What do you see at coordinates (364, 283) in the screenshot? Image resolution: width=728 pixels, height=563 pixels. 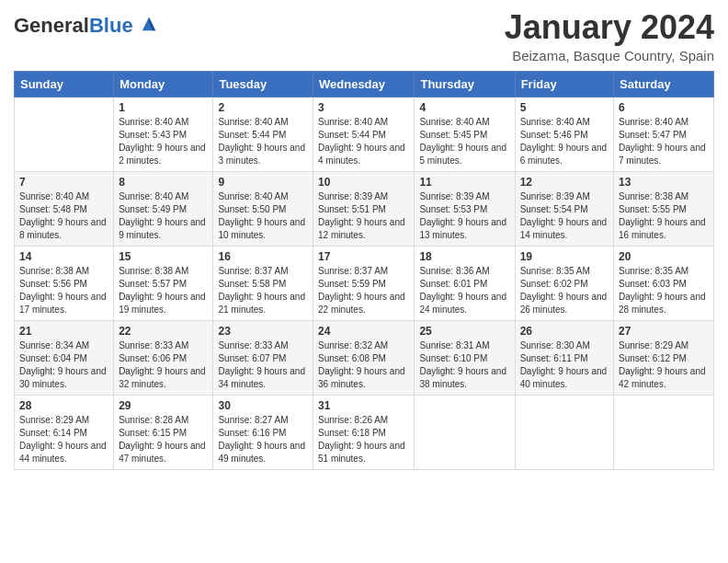 I see `calendar-cell: 17Sunrise: 8:37 AMSunset: 5:59 PMDayligh…` at bounding box center [364, 283].